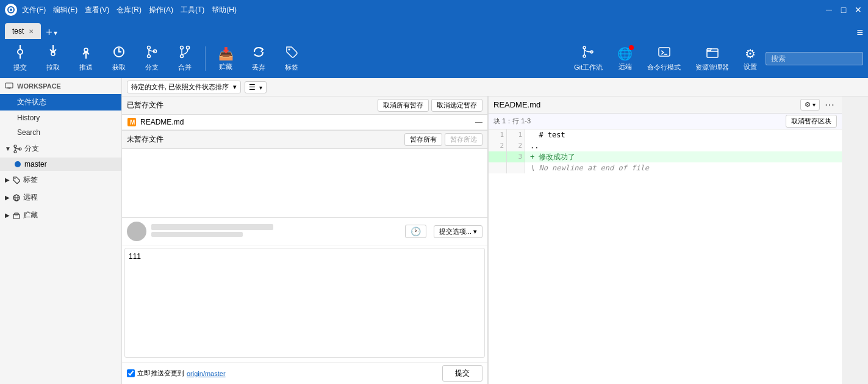 The width and height of the screenshot is (868, 384). Describe the element at coordinates (665, 121) in the screenshot. I see `diff-hunk-header: 块 1：行 1-3 取消暂存区块` at that location.